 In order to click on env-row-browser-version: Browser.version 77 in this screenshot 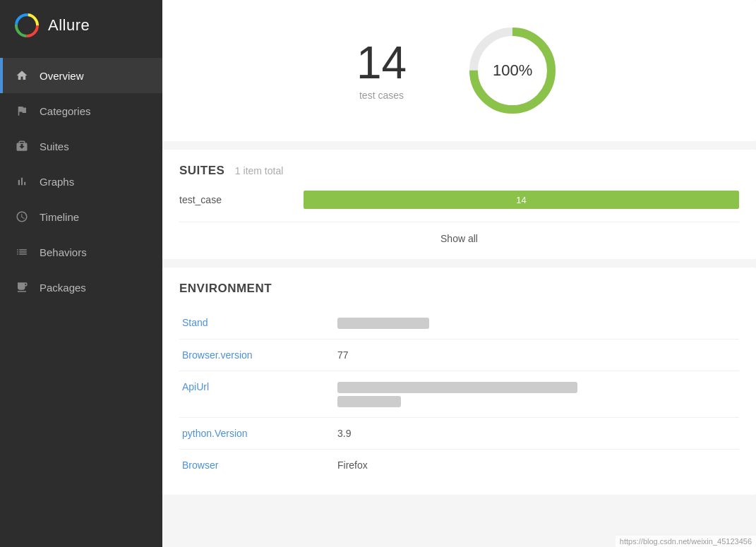, I will do `click(459, 356)`.